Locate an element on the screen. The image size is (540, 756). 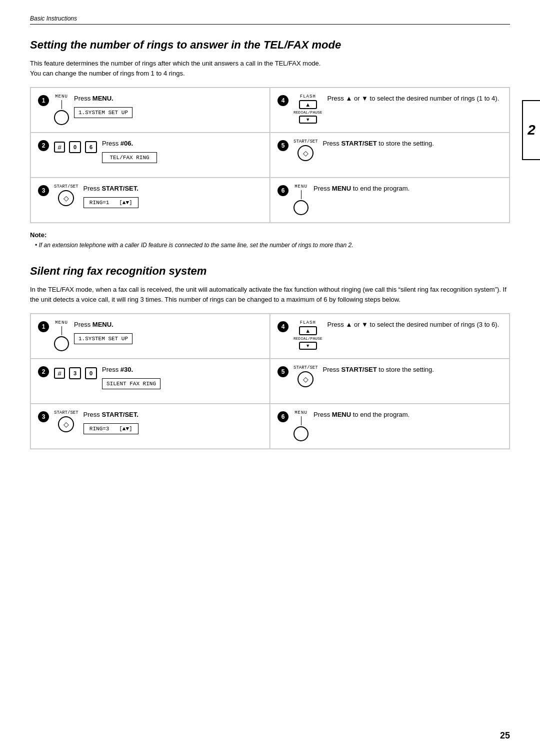
step-number-5: 5 is located at coordinates (283, 146).